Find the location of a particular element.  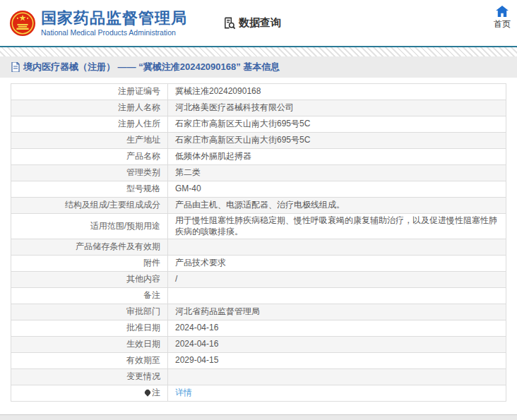

row-value: 用于慢性阻塞性肺疾病稳定期、慢性呼吸衰竭的康复辅助治疗，以及促进慢性阻塞性肺疾病… is located at coordinates (338, 227).